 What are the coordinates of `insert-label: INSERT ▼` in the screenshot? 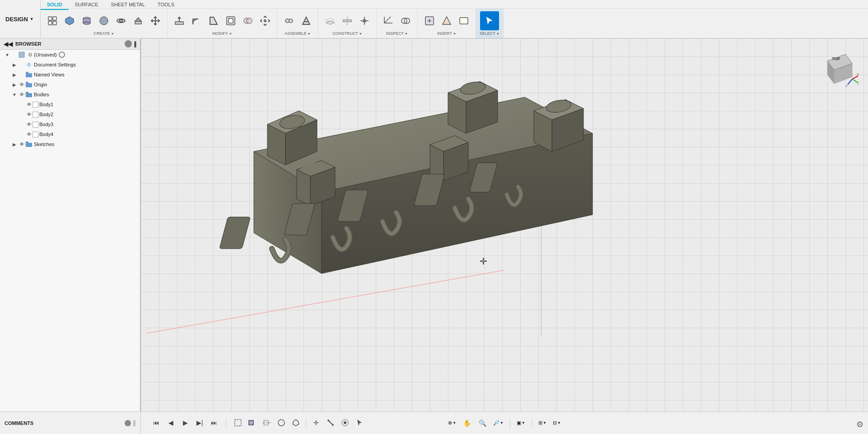 It's located at (447, 34).